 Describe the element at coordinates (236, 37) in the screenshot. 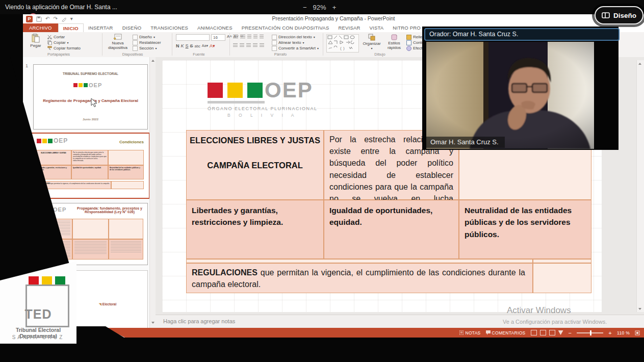

I see `bullets-icon` at that location.